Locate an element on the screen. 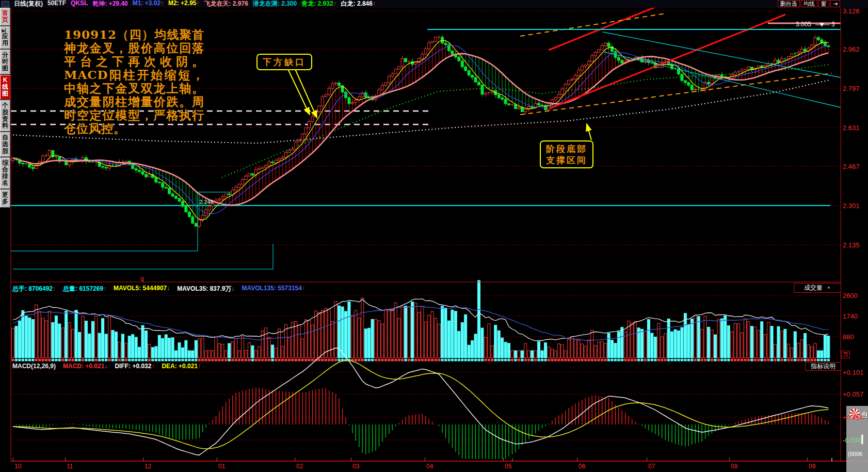  sidebar-item-intraday: 分时图 is located at coordinates (5, 62).